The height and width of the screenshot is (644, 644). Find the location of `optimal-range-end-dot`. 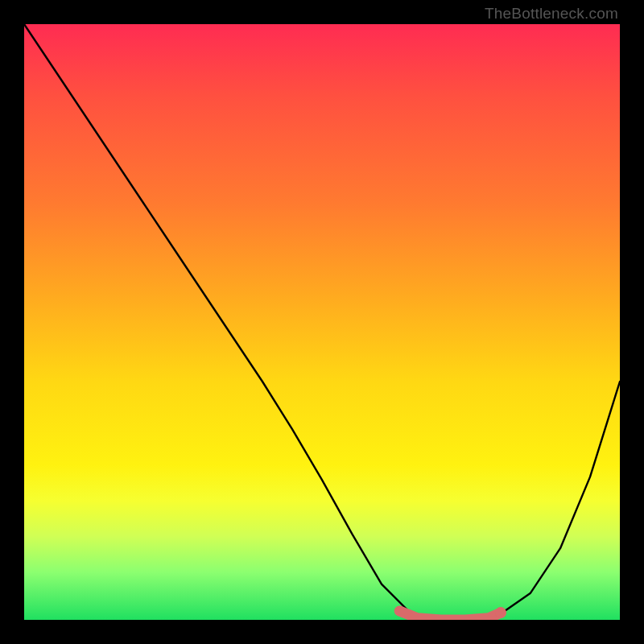

optimal-range-end-dot is located at coordinates (501, 613).